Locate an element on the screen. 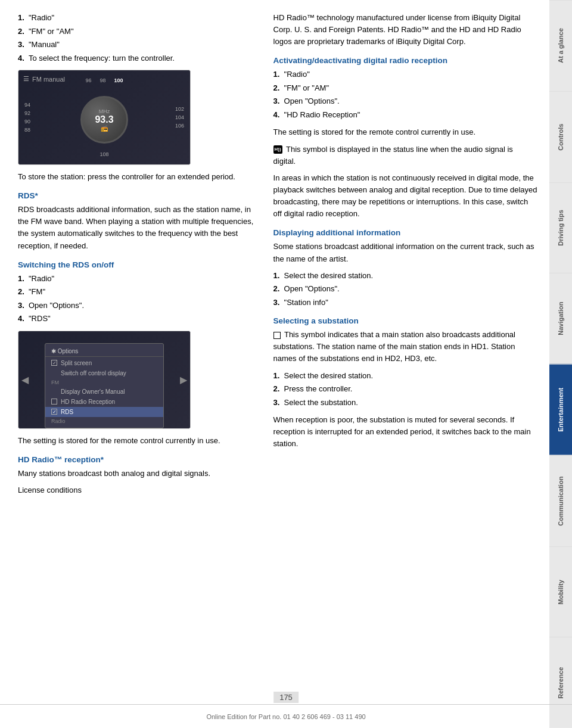 This screenshot has height=728, width=572. substation-icon is located at coordinates (277, 335).